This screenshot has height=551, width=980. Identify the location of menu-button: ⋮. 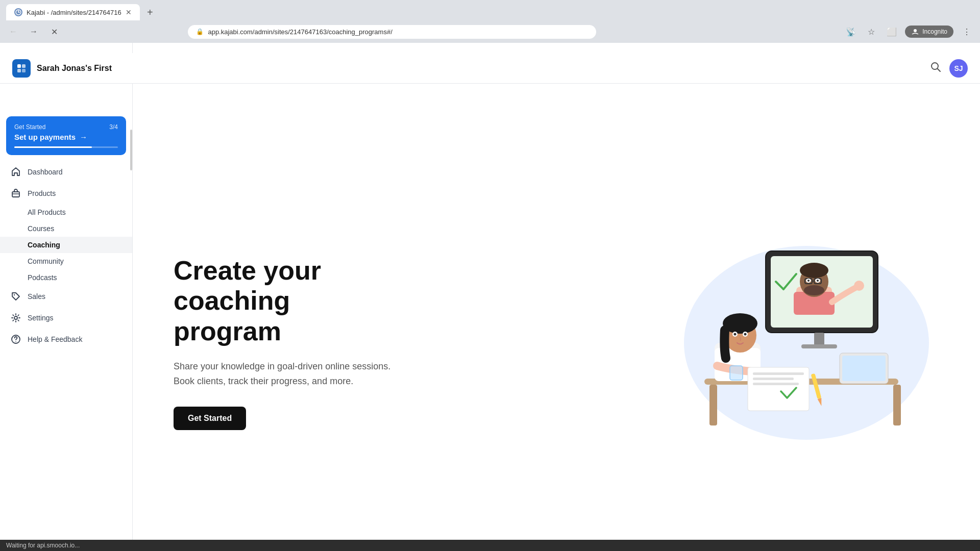
(967, 32).